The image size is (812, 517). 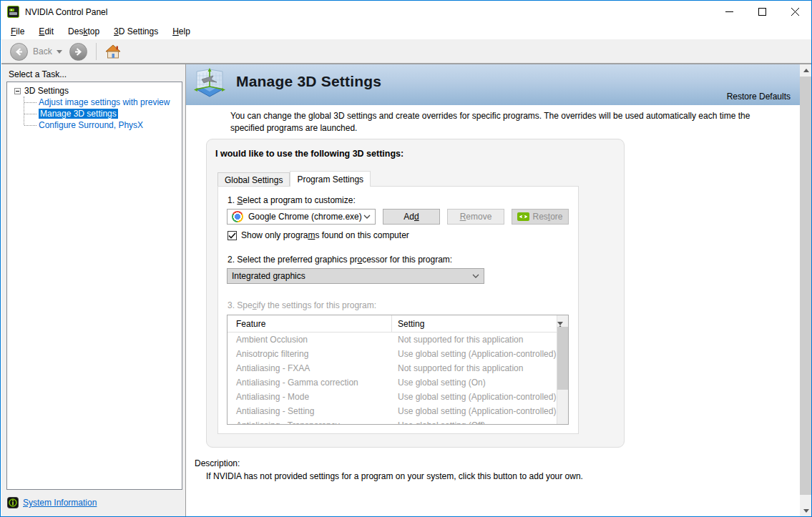 What do you see at coordinates (310, 411) in the screenshot?
I see `feature-cell: Antialiasing - Setting` at bounding box center [310, 411].